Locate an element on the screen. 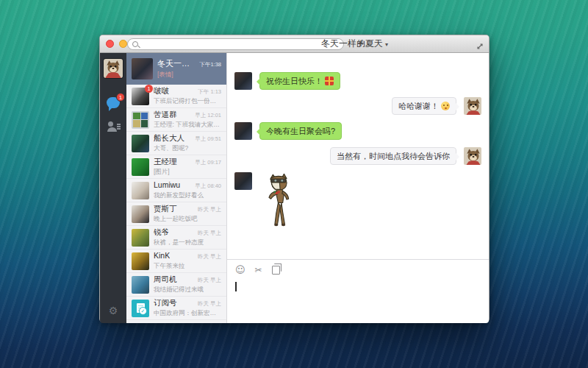 The width and height of the screenshot is (588, 368). self-avatar is located at coordinates (113, 68).